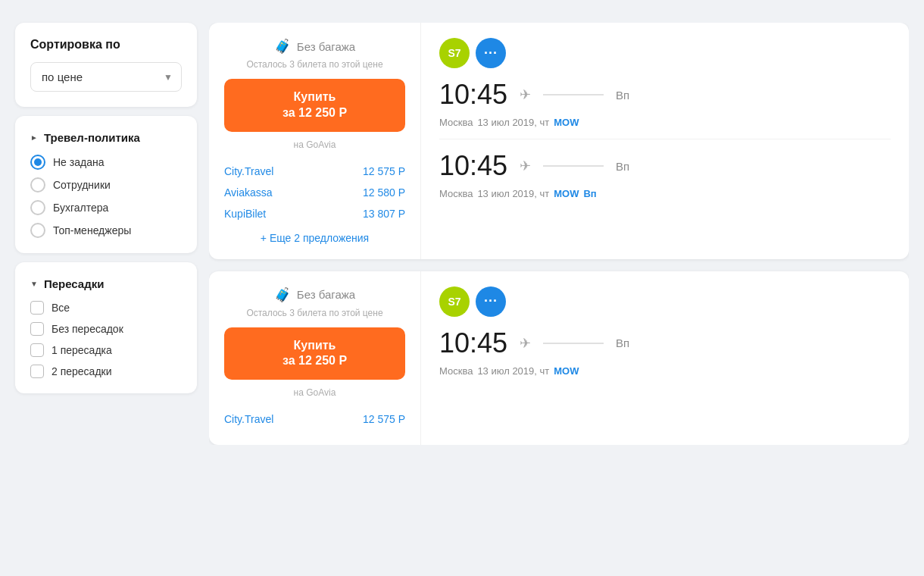  What do you see at coordinates (106, 162) in the screenshot?
I see `radio-item-not-set: Не задана` at bounding box center [106, 162].